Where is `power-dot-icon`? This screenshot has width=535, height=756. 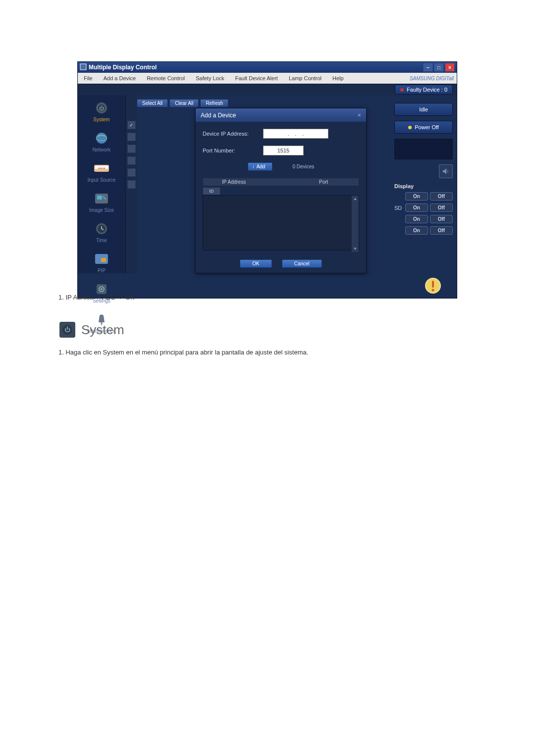
power-dot-icon is located at coordinates (410, 128).